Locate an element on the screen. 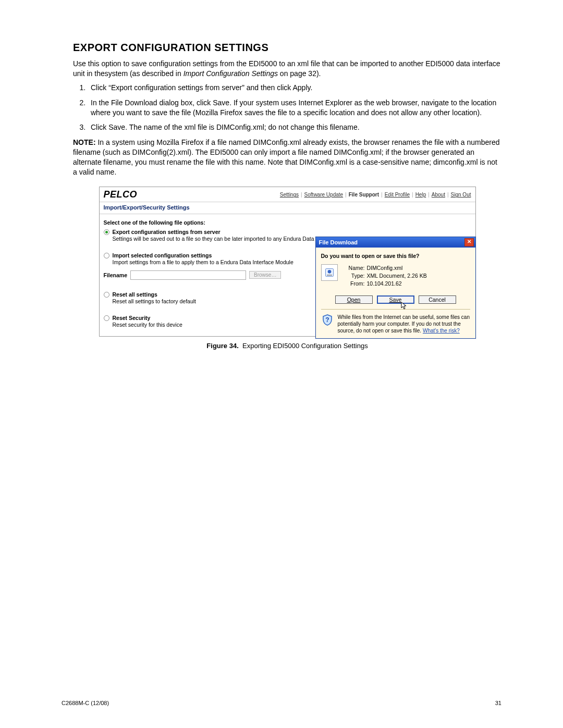 The height and width of the screenshot is (728, 563). step-3: Click Save. The name of the xml file is … is located at coordinates (295, 127).